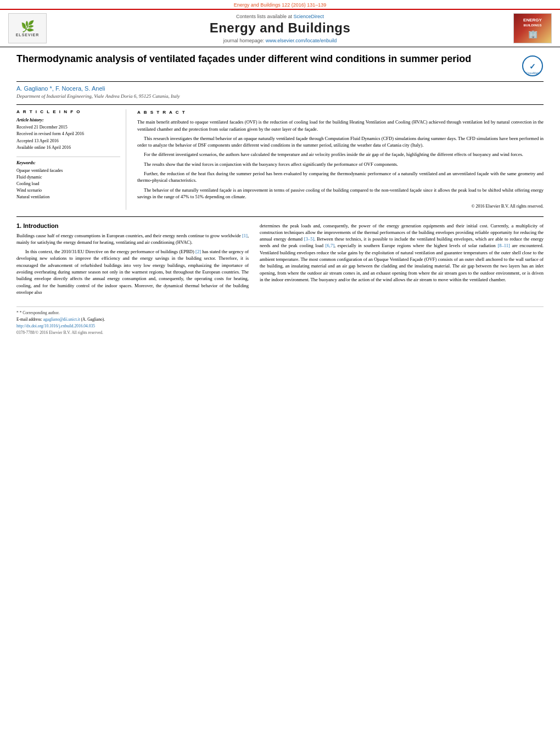 Image resolution: width=560 pixels, height=742 pixels. I want to click on intro-right-para1: determines the peak loads and, consequen…, so click(402, 253).